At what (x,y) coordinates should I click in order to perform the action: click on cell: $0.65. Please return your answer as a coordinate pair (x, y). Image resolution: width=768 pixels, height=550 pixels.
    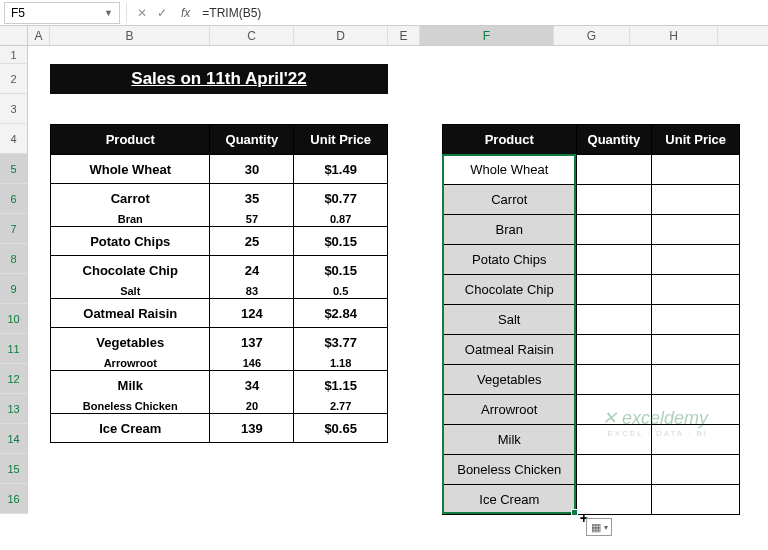
    Looking at the image, I should click on (341, 428).